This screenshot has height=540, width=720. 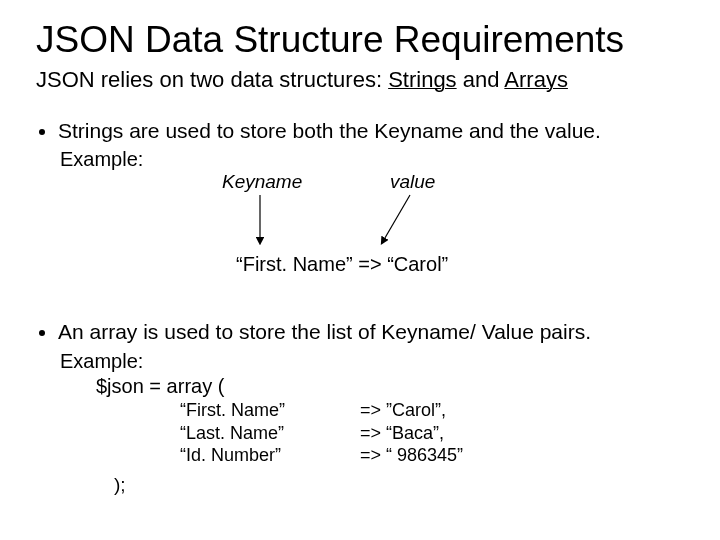 What do you see at coordinates (371, 131) in the screenshot?
I see `bullet-strings: Strings are used to store both the Keyna…` at bounding box center [371, 131].